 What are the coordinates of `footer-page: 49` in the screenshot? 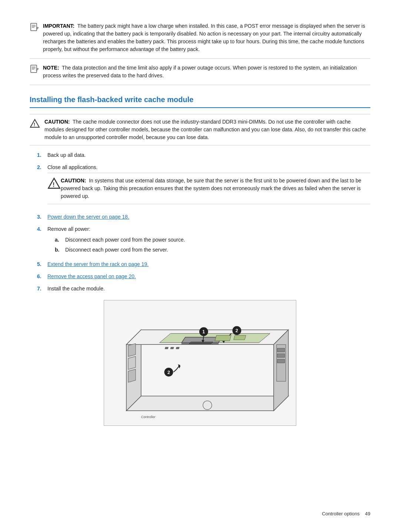 It's located at (368, 514).